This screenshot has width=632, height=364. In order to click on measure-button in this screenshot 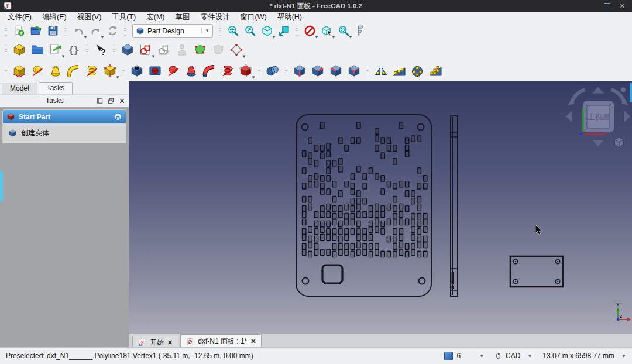, I will do `click(360, 31)`.